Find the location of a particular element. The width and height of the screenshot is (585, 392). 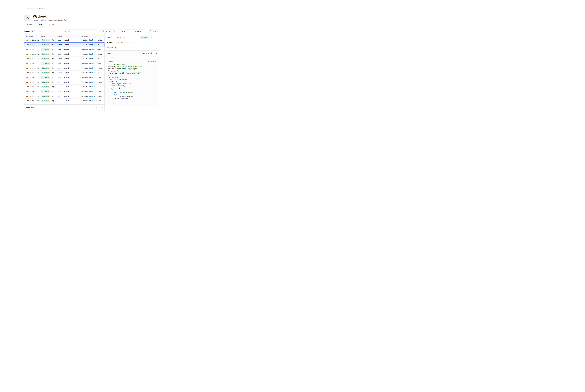

json-meta-row: {1 item ↑ Collapse all ↑ is located at coordinates (132, 62).